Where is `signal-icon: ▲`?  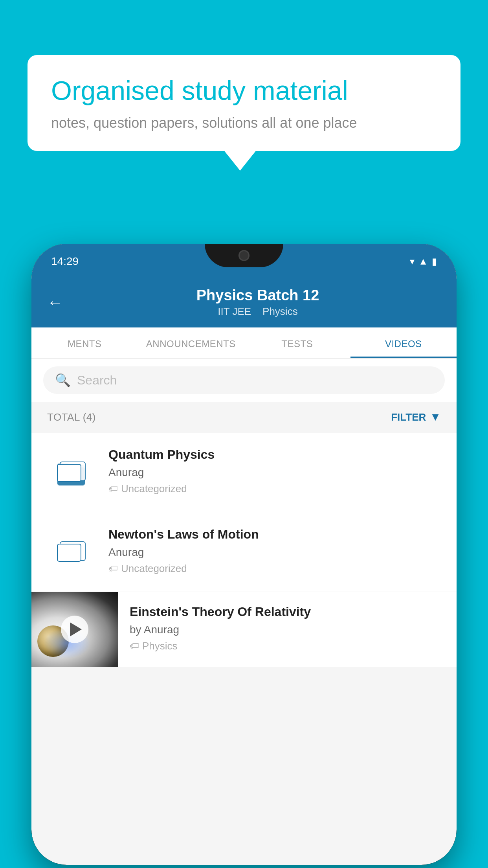
signal-icon: ▲ is located at coordinates (423, 261).